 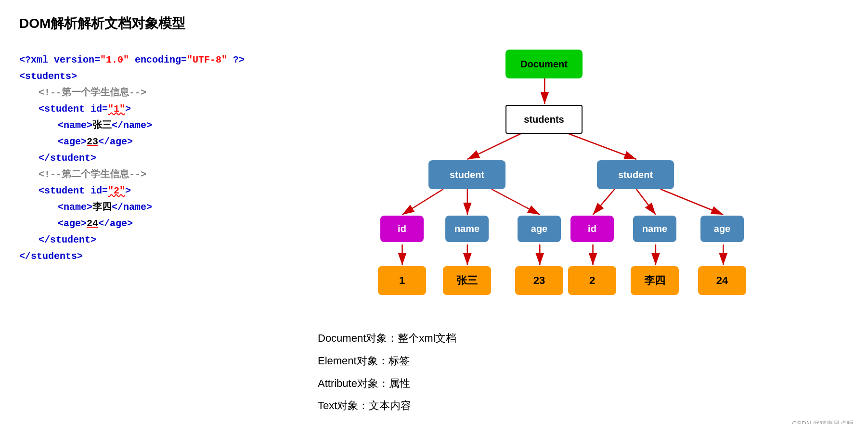 I want to click on node-student2: student, so click(x=635, y=175).